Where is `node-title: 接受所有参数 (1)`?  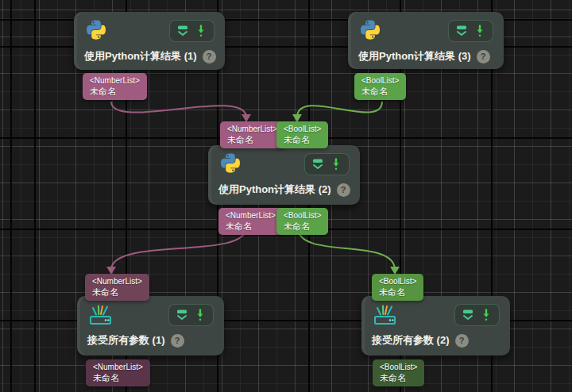
node-title: 接受所有参数 (1) is located at coordinates (126, 340).